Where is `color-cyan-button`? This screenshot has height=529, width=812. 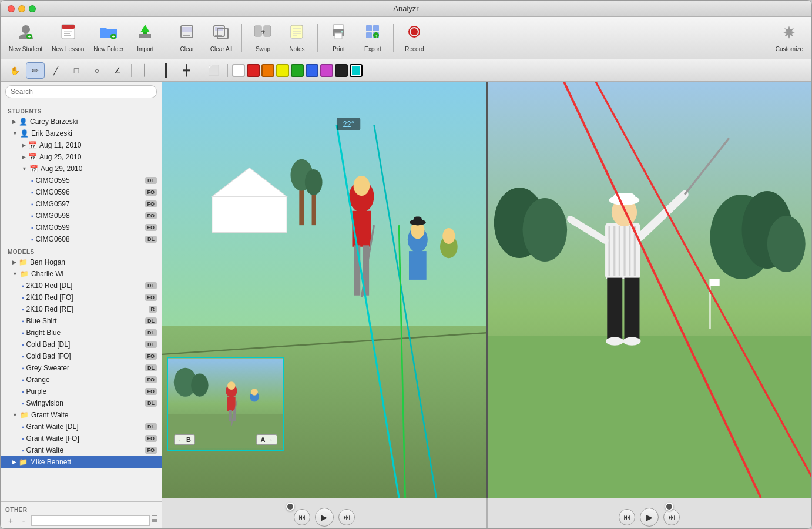 color-cyan-button is located at coordinates (356, 71).